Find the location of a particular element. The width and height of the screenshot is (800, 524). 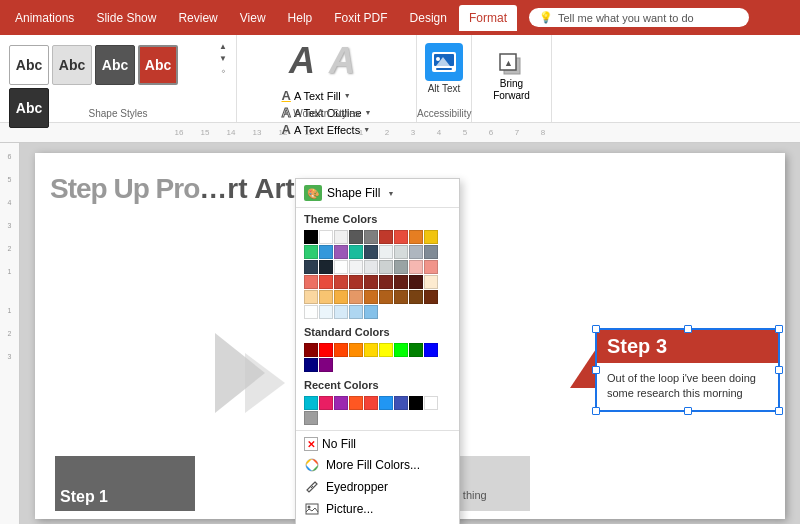

alt-text-button is located at coordinates (444, 62).